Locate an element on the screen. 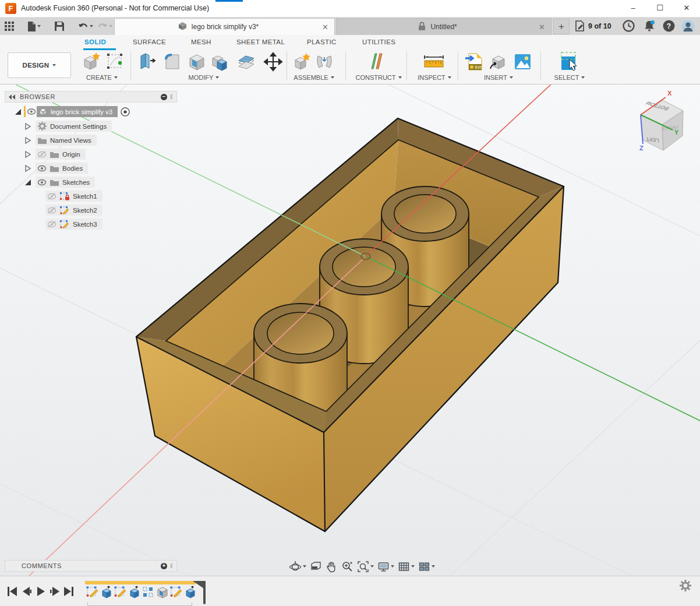 The height and width of the screenshot is (606, 700). grid-snap-button is located at coordinates (406, 566).